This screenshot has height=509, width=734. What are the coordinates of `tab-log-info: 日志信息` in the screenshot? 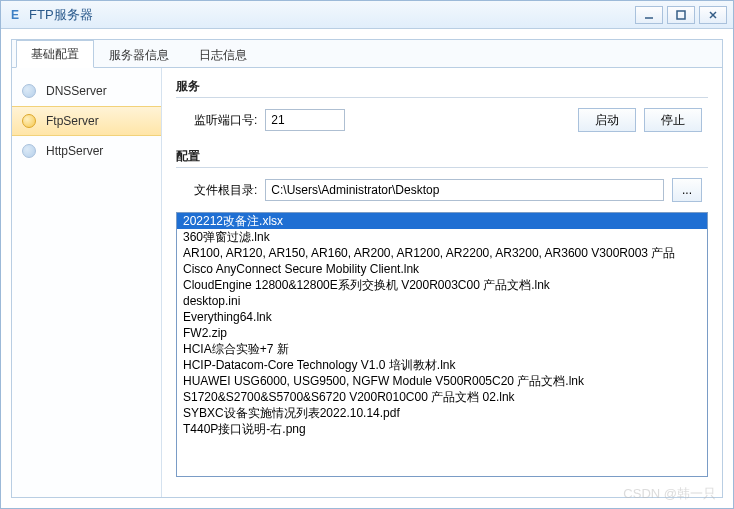 It's located at (223, 54).